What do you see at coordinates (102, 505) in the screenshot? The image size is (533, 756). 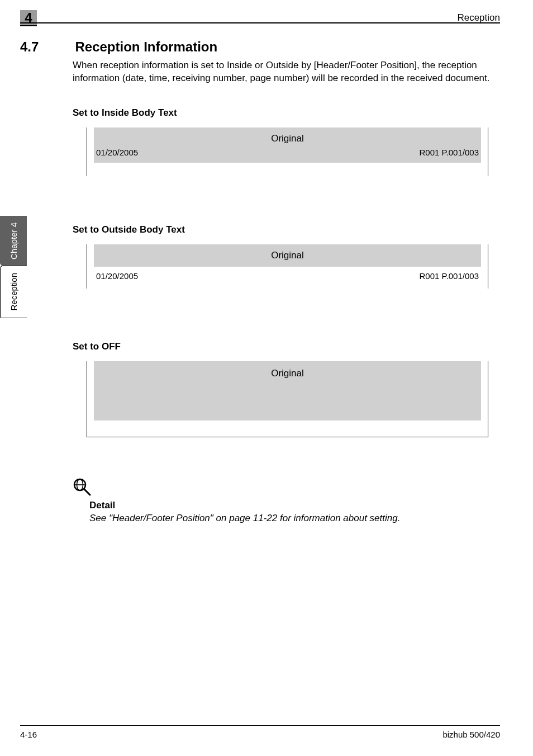 I see `detail-heading: Detail` at bounding box center [102, 505].